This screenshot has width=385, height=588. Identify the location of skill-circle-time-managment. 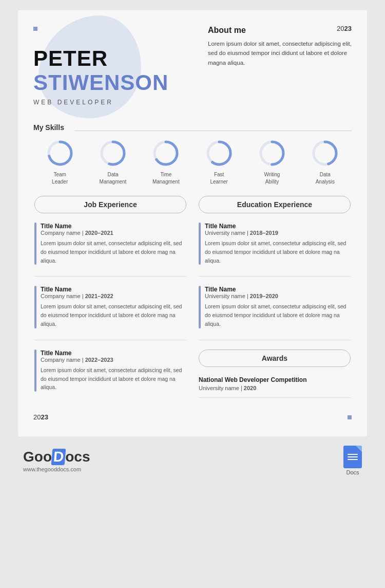
(166, 153).